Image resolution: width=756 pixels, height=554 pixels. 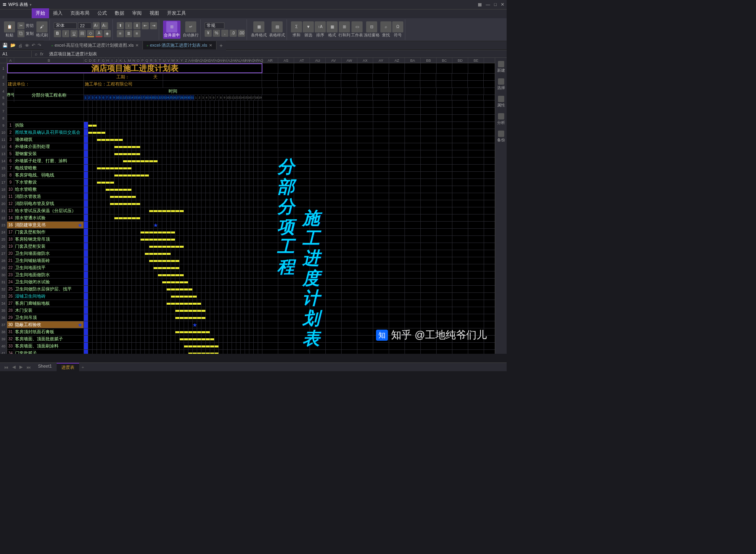 I want to click on row-header: 22, so click(x=4, y=218).